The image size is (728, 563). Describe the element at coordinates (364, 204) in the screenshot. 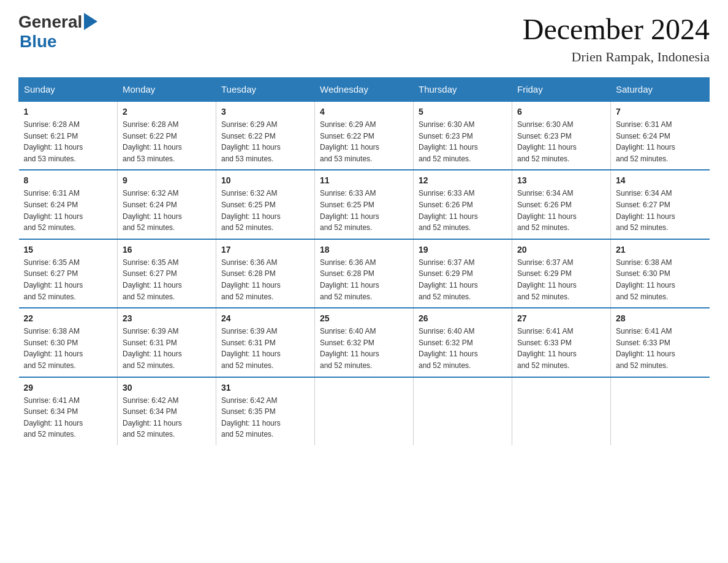

I see `day-cell: 11 Sunrise: 6:33 AM Sunset: 6:25 PM Dayl…` at that location.